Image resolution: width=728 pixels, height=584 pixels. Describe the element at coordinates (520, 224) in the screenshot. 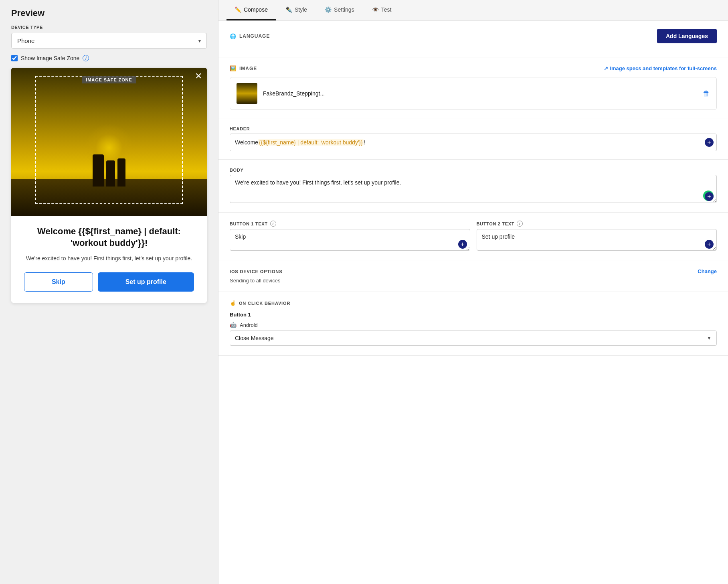

I see `button2-info-icon: i` at that location.